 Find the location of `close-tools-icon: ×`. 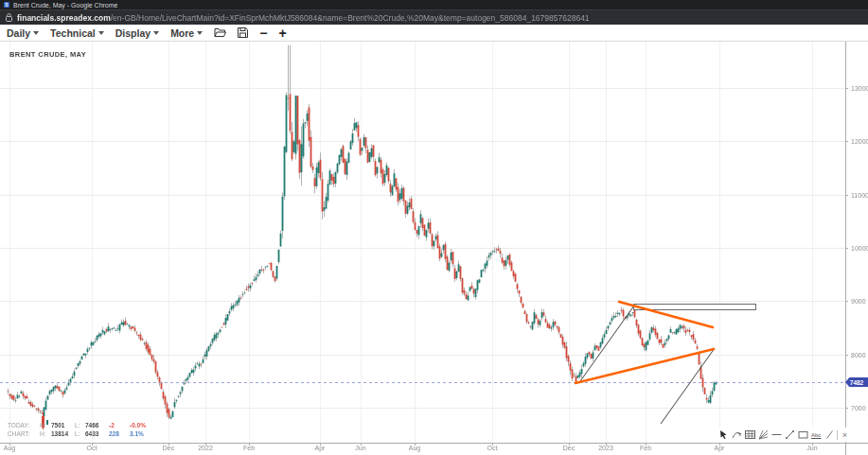

close-tools-icon: × is located at coordinates (844, 435).